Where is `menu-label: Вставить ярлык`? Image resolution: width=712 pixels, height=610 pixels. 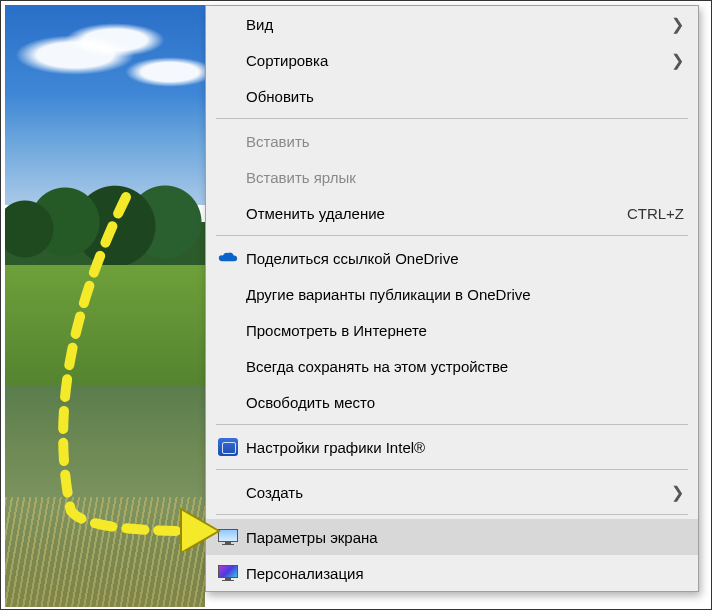 menu-label: Вставить ярлык is located at coordinates (463, 178).